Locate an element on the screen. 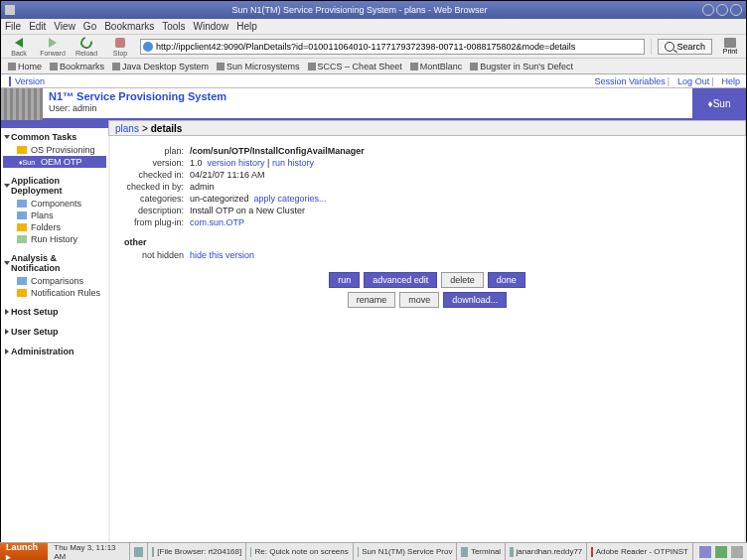  menu-tools: Tools is located at coordinates (173, 26).